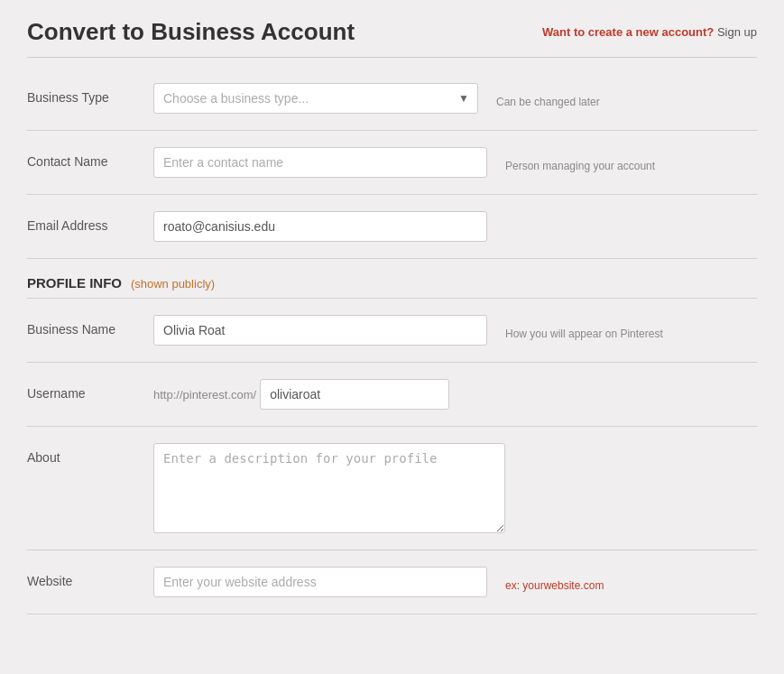 The height and width of the screenshot is (674, 784). What do you see at coordinates (392, 162) in the screenshot?
I see `contact-name-row: Contact Name Person managing your accoun…` at bounding box center [392, 162].